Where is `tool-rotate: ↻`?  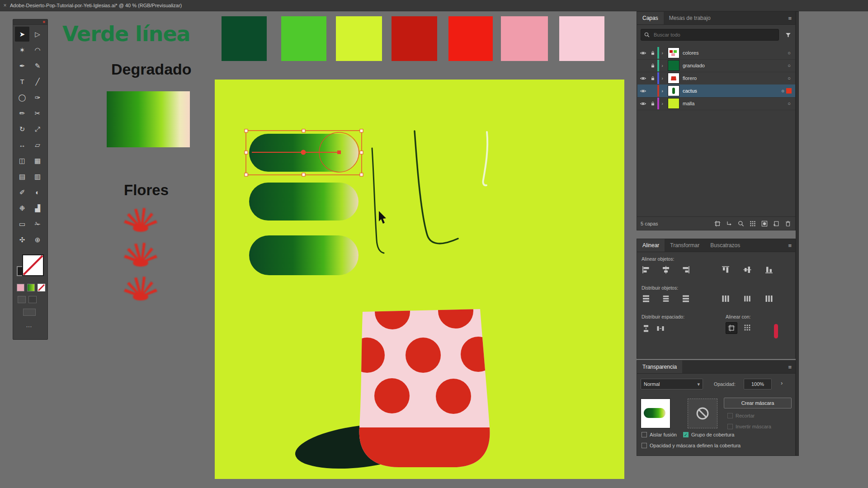
tool-rotate: ↻ is located at coordinates (22, 129).